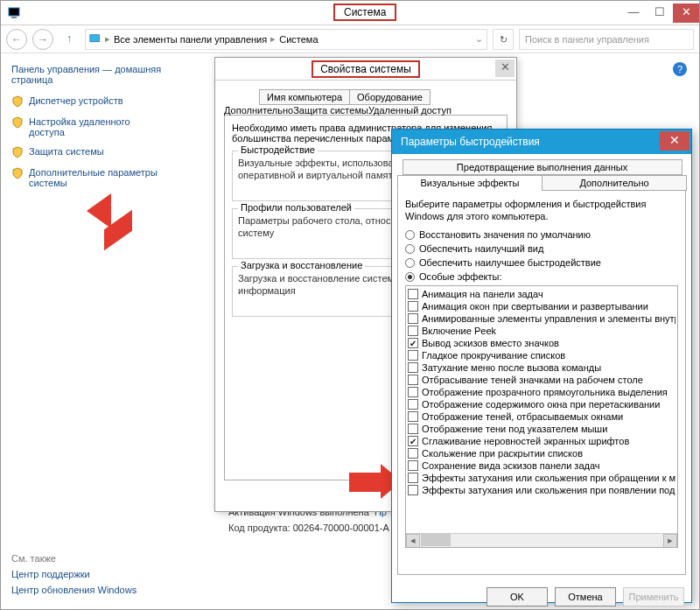 The image size is (700, 610). What do you see at coordinates (481, 249) in the screenshot?
I see `radio-label: Обеспечить наилучший вид` at bounding box center [481, 249].